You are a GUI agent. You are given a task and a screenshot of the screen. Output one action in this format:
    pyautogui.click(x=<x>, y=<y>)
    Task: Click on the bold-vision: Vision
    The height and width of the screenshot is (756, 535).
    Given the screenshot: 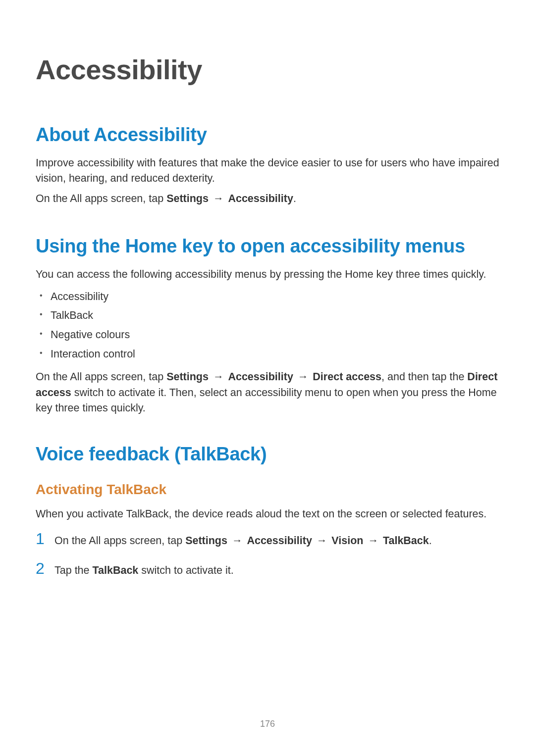 What is the action you would take?
    pyautogui.click(x=347, y=541)
    